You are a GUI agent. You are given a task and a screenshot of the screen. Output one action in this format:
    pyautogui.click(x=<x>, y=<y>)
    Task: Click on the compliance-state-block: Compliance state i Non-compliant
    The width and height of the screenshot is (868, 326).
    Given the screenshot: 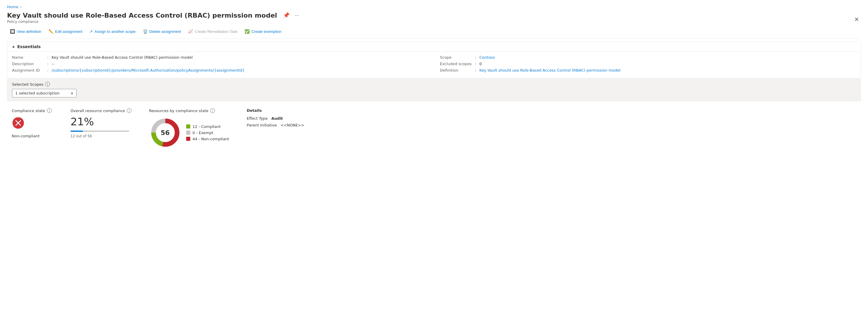 What is the action you would take?
    pyautogui.click(x=32, y=123)
    